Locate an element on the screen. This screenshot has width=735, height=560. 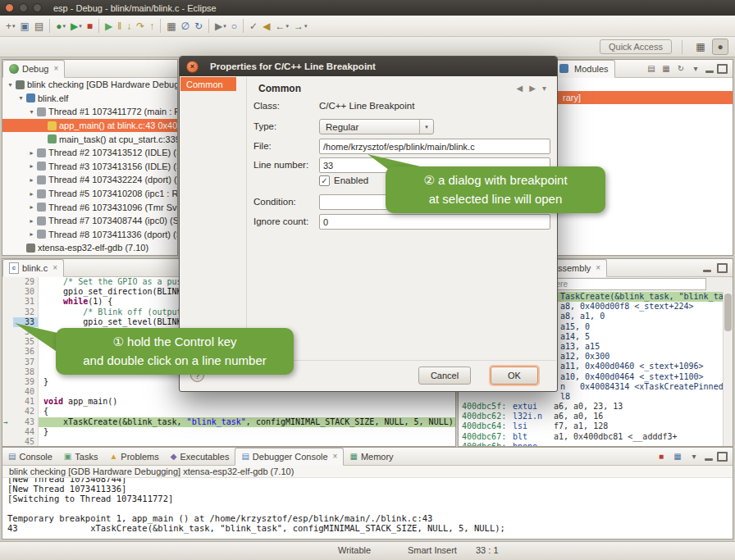
code-line: } is located at coordinates (247, 432).